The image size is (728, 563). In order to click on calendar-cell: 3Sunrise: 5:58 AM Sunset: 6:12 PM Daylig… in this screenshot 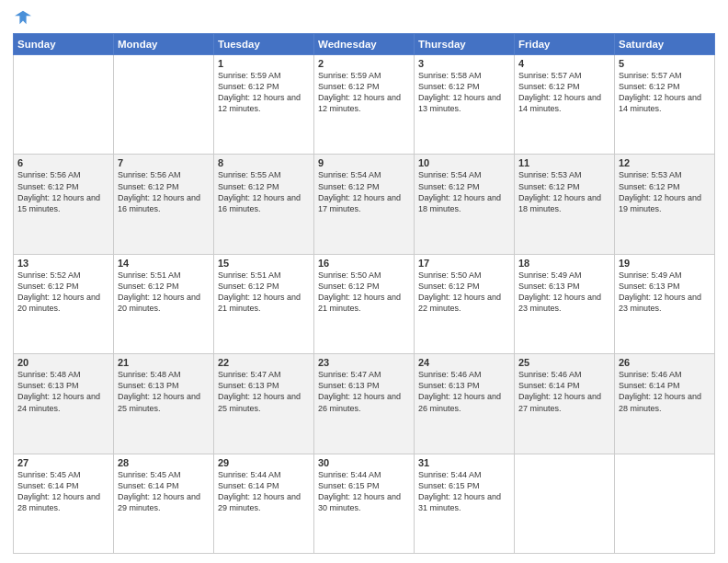, I will do `click(465, 105)`.